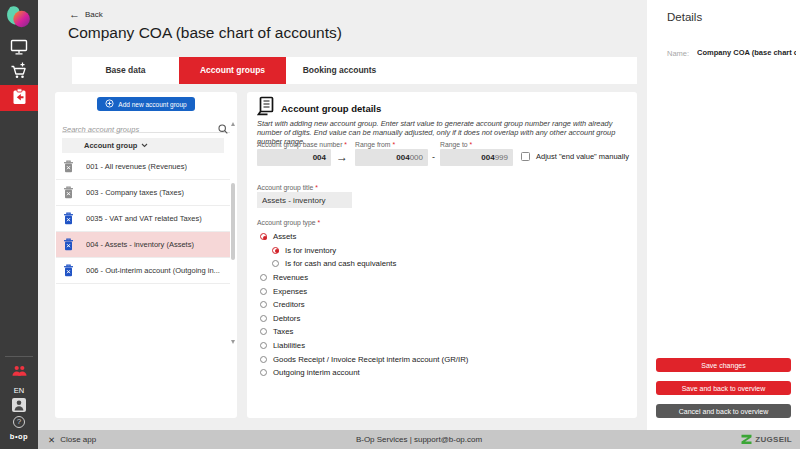  I want to click on account-group-row-003-company-taxes-ta: 003 - Company taxes (Taxes), so click(143, 193).